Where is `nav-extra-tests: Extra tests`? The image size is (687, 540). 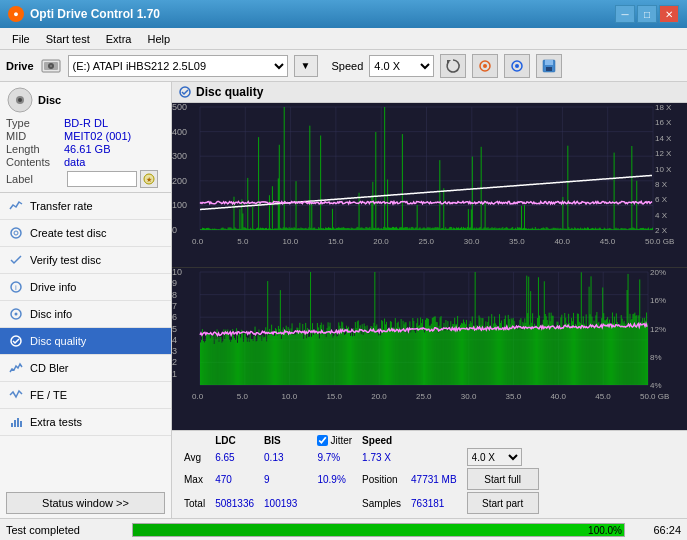
nav-extra-tests: Extra tests is located at coordinates (86, 422).